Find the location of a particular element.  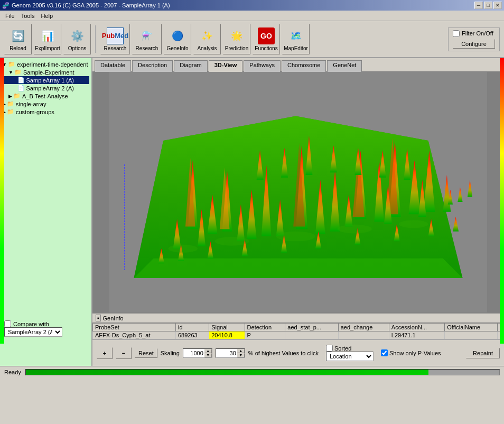

explimport-label: ExplImport is located at coordinates (48, 49).